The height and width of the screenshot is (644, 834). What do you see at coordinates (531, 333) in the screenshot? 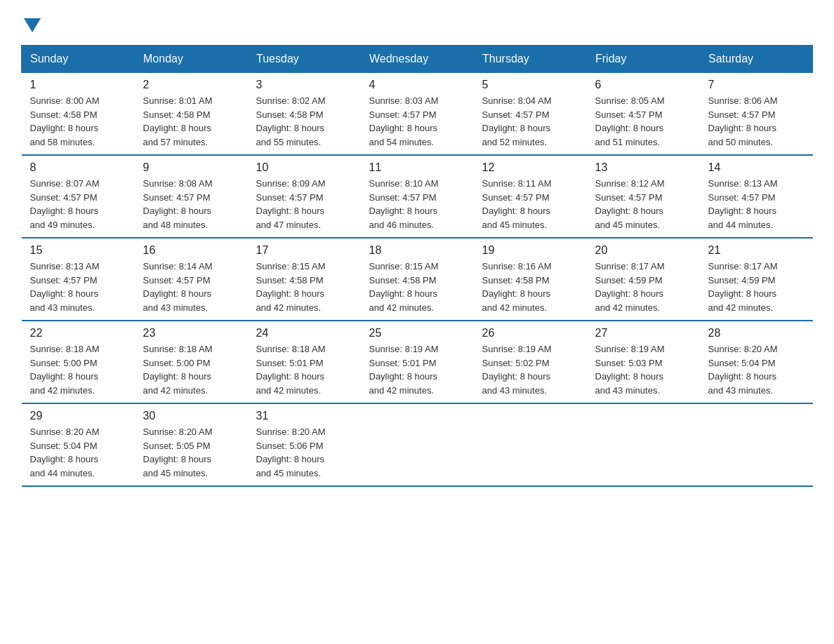
I see `day-number: 26` at bounding box center [531, 333].